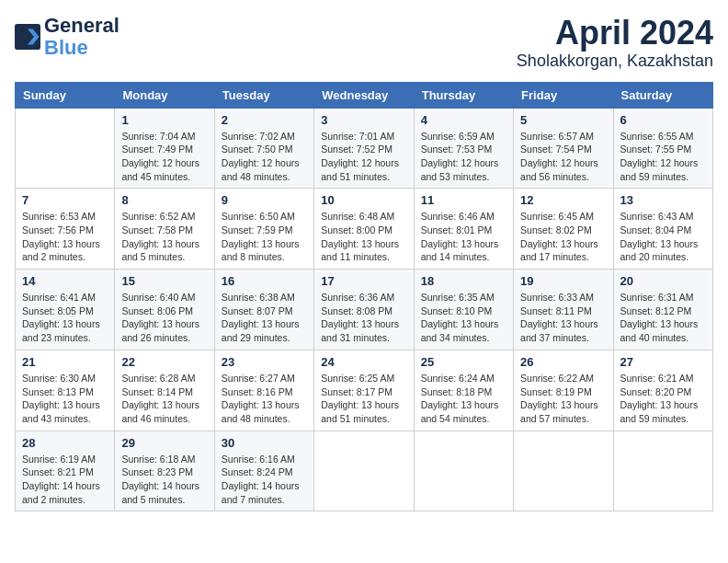 The image size is (728, 563). I want to click on day-number: 8, so click(164, 201).